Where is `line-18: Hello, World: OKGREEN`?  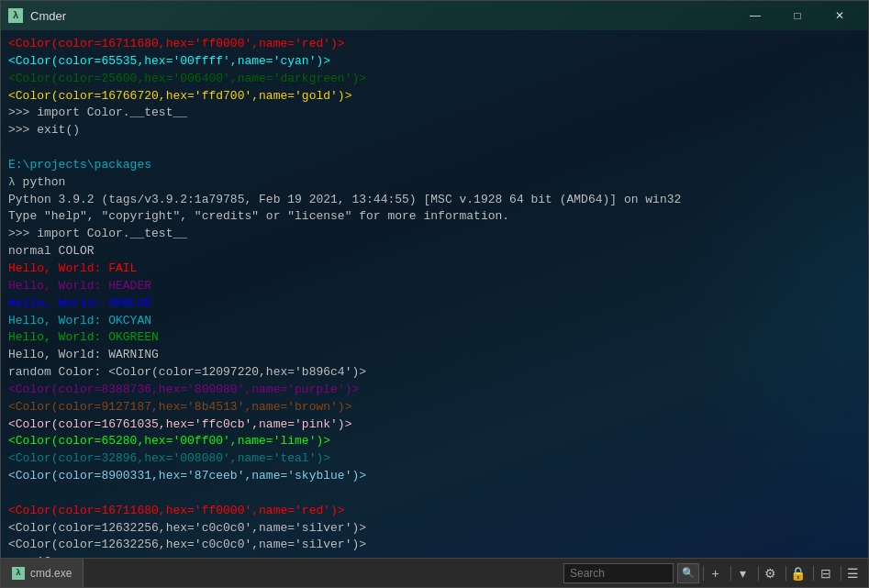 line-18: Hello, World: OKGREEN is located at coordinates (435, 338).